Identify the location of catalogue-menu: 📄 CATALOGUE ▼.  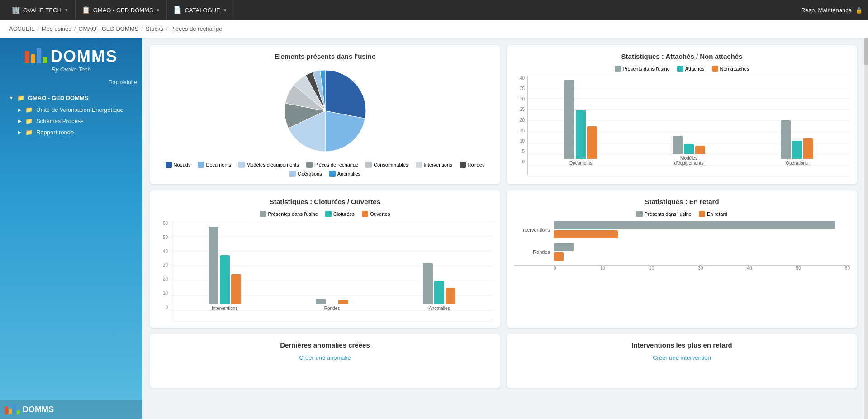
(200, 10).